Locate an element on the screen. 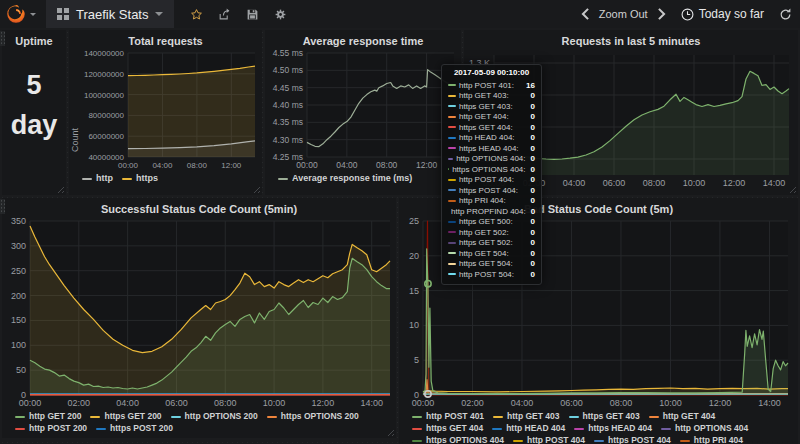 This screenshot has height=444, width=800. tooltip-row: https POST 404:0 is located at coordinates (492, 190).